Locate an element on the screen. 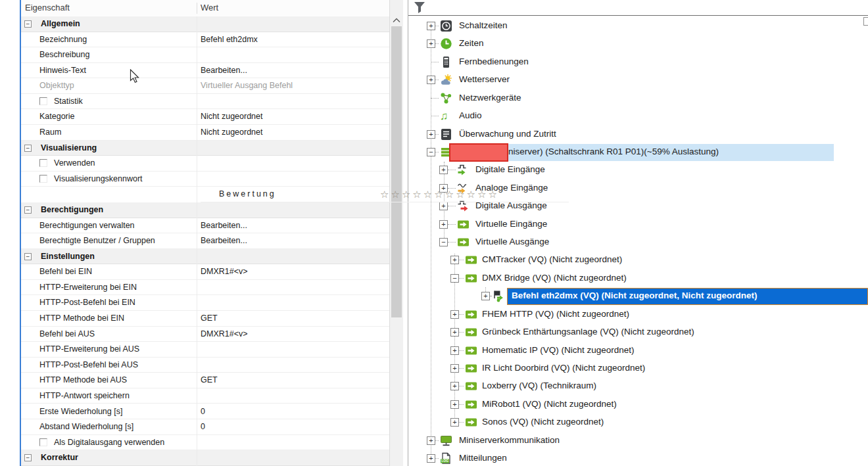 The image size is (868, 466). property-row: RaumNicht zugeordnet is located at coordinates (205, 133).